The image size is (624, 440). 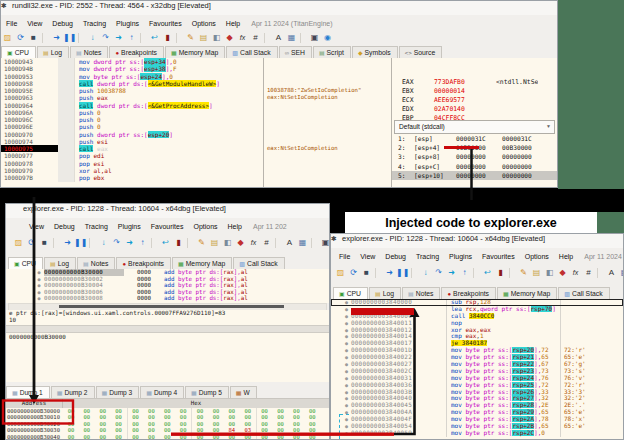 What do you see at coordinates (132, 84) in the screenshot?
I see `disasm-row: 1000D958call dword ptr ds:[<&GetModuleHa…` at bounding box center [132, 84].